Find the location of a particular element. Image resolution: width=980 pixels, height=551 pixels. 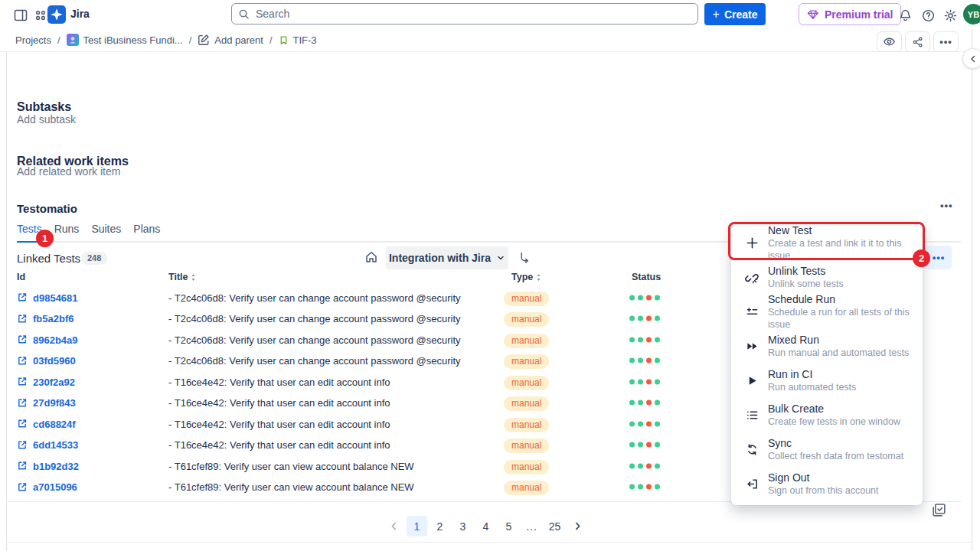

page-2: 2 is located at coordinates (439, 527).